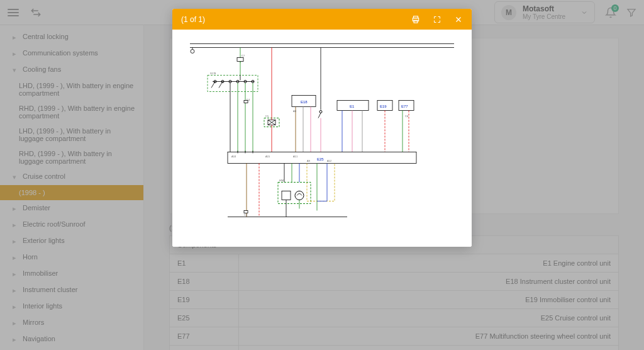  I want to click on fullscreen-button, so click(437, 20).